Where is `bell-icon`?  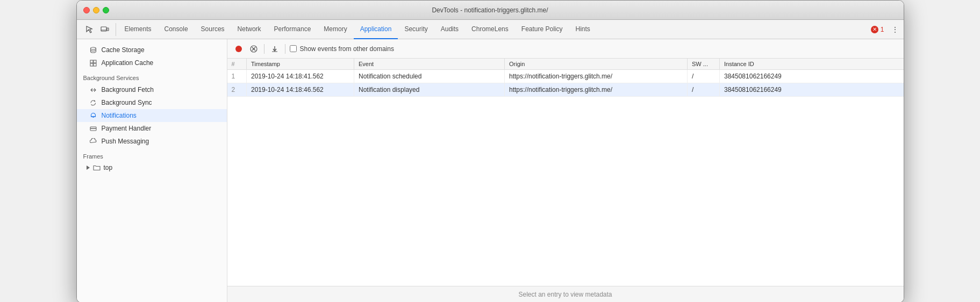
bell-icon is located at coordinates (94, 116).